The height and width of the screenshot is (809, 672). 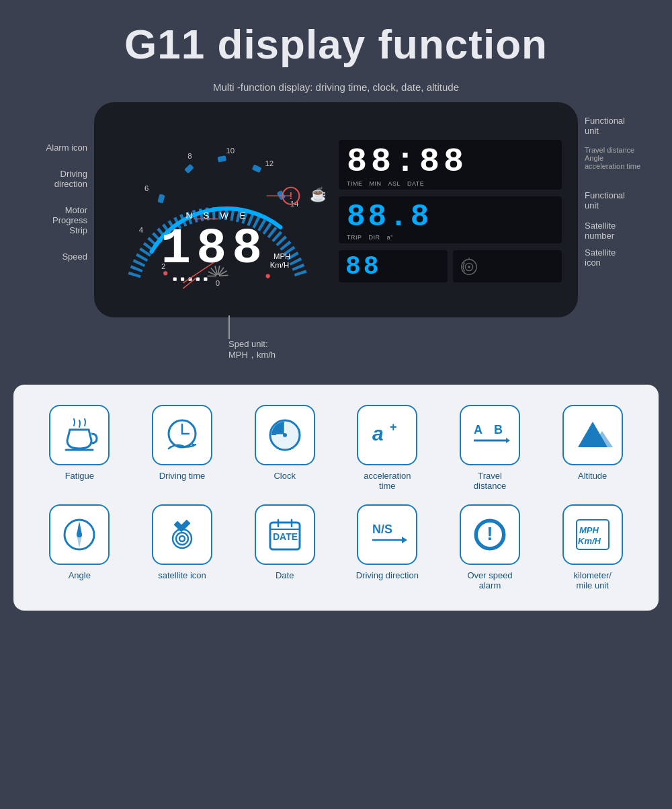 I want to click on speed-unit-annotation: Sped unit:MPH，km/h, so click(x=252, y=338).